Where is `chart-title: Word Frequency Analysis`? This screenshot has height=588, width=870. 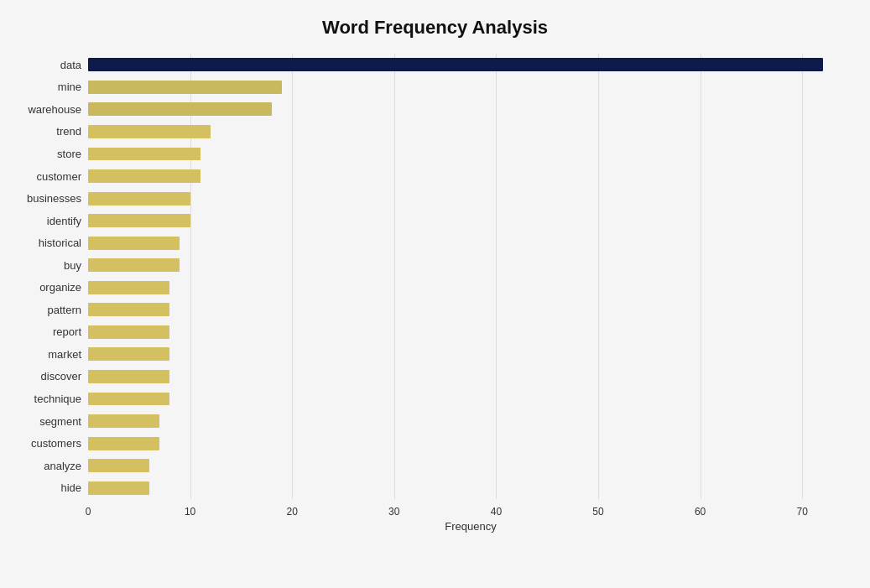 chart-title: Word Frequency Analysis is located at coordinates (435, 28).